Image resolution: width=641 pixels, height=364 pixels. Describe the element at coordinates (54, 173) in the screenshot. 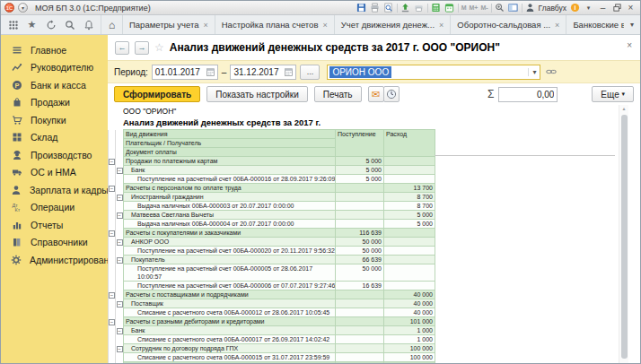

I see `sidebar-item-ос-и-нма: ОС и НМА` at that location.